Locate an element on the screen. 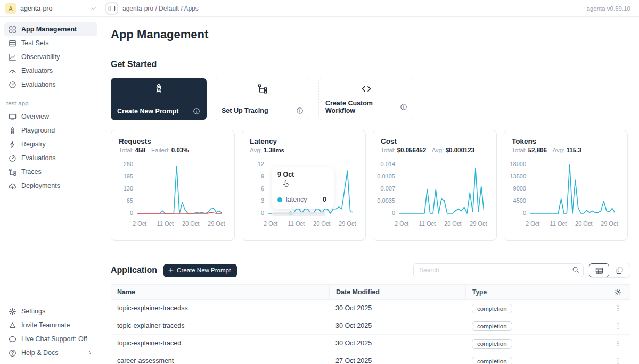 The width and height of the screenshot is (639, 364). table-view-icon is located at coordinates (600, 270).